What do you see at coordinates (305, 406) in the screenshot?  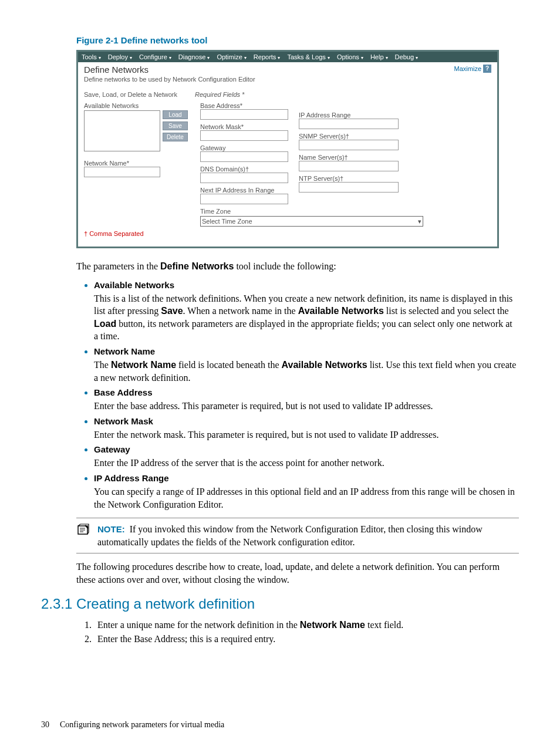 I see `param-body: Enter the base address. This parameter i…` at bounding box center [305, 406].